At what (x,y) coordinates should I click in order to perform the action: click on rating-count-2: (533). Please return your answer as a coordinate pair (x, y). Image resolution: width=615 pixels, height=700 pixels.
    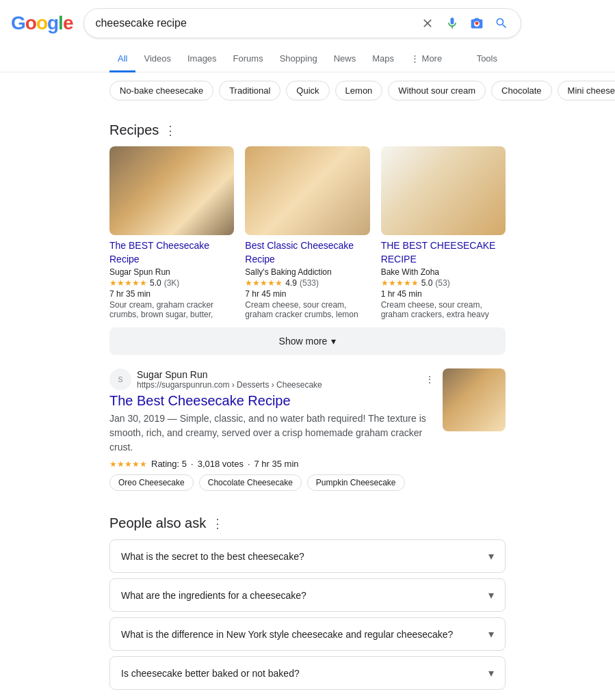
    Looking at the image, I should click on (309, 283).